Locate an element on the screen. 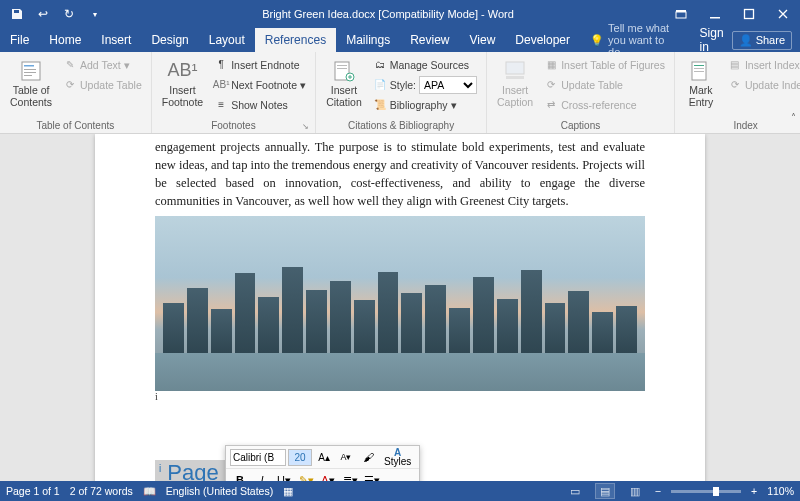  manage-sources-button: 🗂Manage Sources is located at coordinates (425, 64).